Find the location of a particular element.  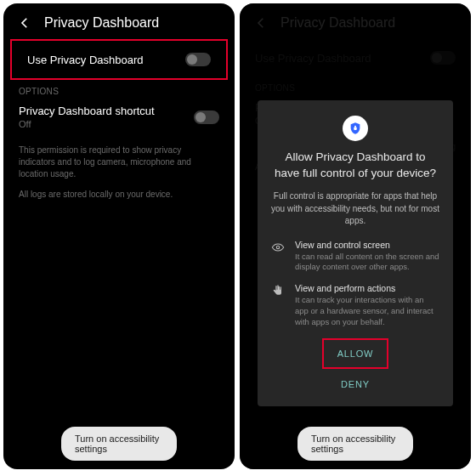

feature1-title: View and control screen is located at coordinates (367, 245).